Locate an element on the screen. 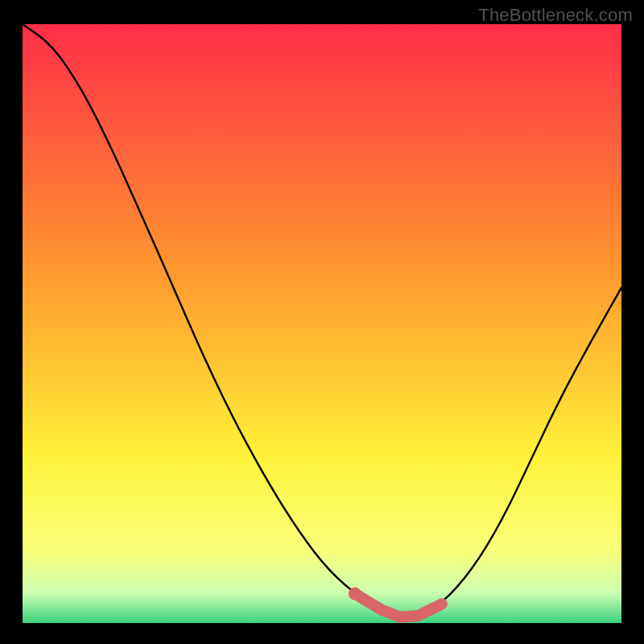  attribution-text: TheBottleneck.com is located at coordinates (555, 15).